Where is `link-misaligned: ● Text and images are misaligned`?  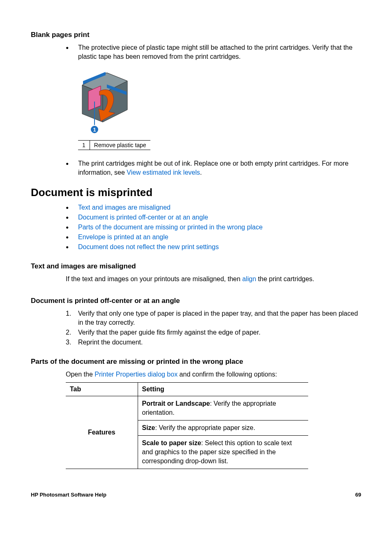
link-misaligned: ● Text and images are misaligned is located at coordinates (214, 208).